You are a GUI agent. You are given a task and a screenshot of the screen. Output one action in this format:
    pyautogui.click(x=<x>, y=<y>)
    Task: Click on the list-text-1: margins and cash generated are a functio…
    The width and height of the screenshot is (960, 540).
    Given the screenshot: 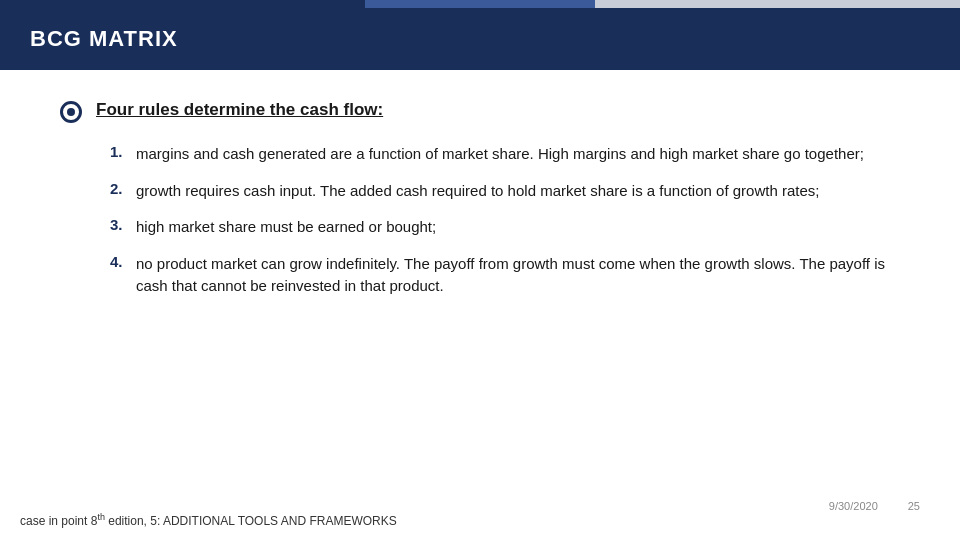 What is the action you would take?
    pyautogui.click(x=500, y=154)
    